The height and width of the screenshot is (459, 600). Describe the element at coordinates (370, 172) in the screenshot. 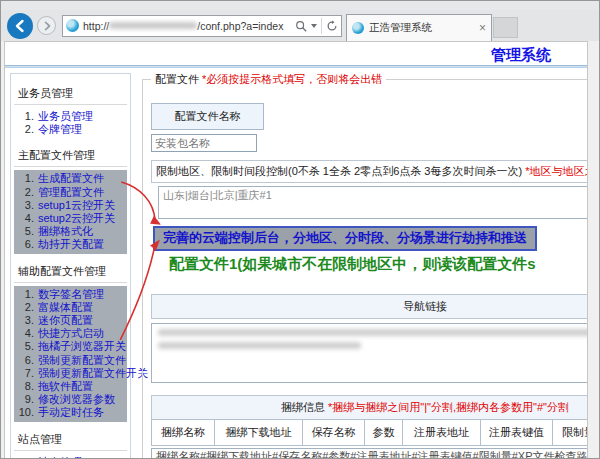

I see `restrict-label-row: 限制地区、限制时间段控制(0不杀 1全杀 2零点到6点杀 3每多次时间杀一次) …` at that location.